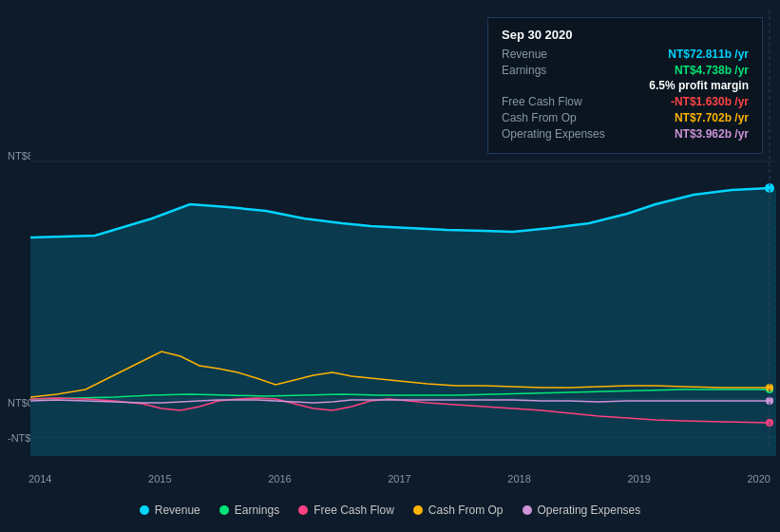 This screenshot has width=780, height=532. I want to click on legend-item-fcf: Free Cash Flow, so click(346, 510).